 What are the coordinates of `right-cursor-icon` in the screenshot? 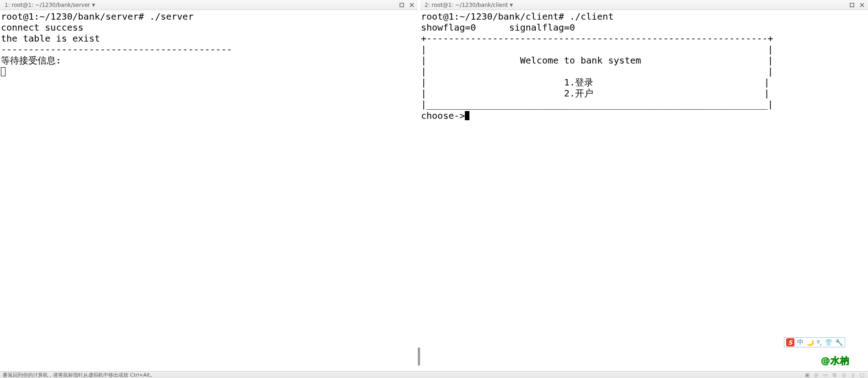 It's located at (467, 116).